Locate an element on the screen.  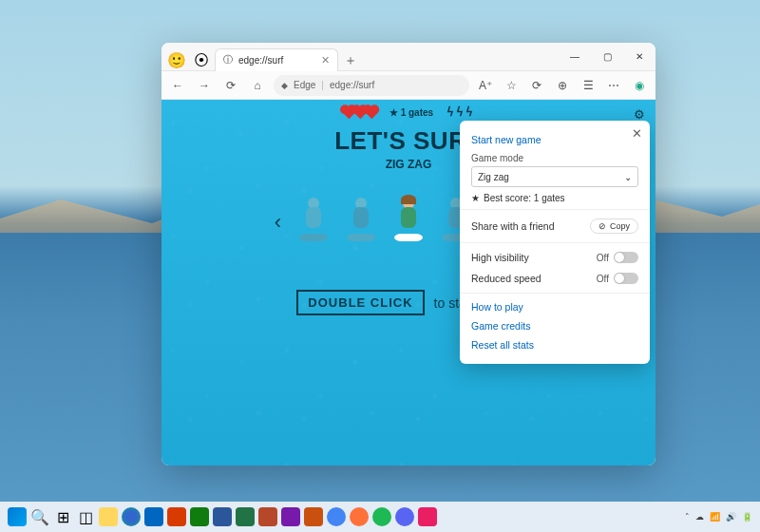
battery-icon: 🔋 is located at coordinates (747, 517).